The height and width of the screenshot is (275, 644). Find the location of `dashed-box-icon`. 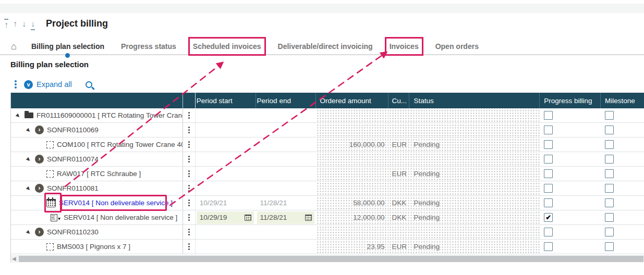

dashed-box-icon is located at coordinates (50, 145).